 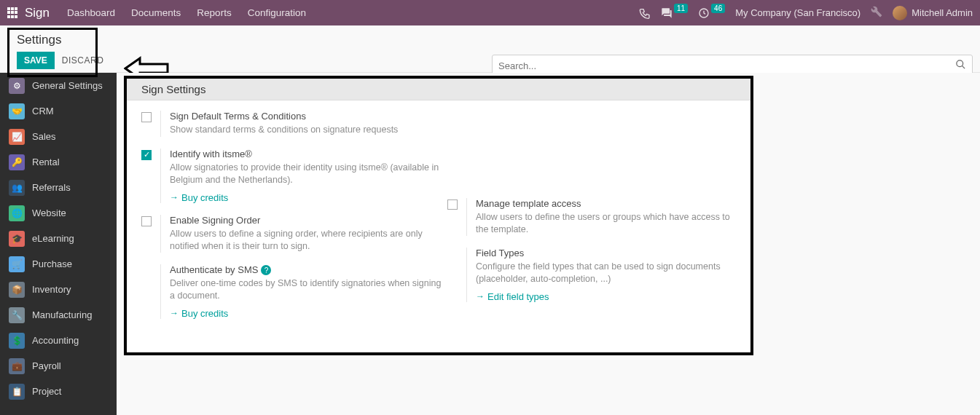 I want to click on sidebar-item-label: Manufacturing, so click(x=62, y=315).